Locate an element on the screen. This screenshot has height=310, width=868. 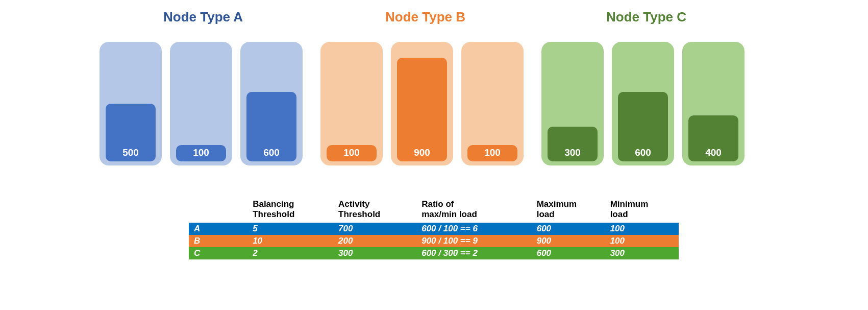
group-c-title: Node Type C is located at coordinates (646, 17).